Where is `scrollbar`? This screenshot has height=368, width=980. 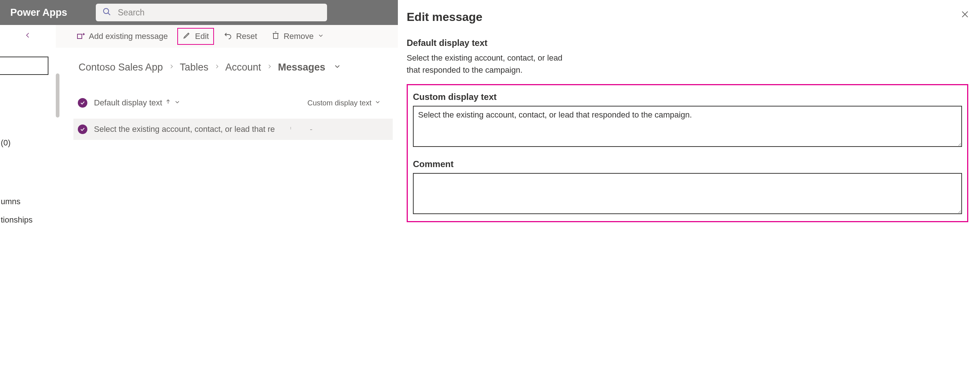 scrollbar is located at coordinates (58, 96).